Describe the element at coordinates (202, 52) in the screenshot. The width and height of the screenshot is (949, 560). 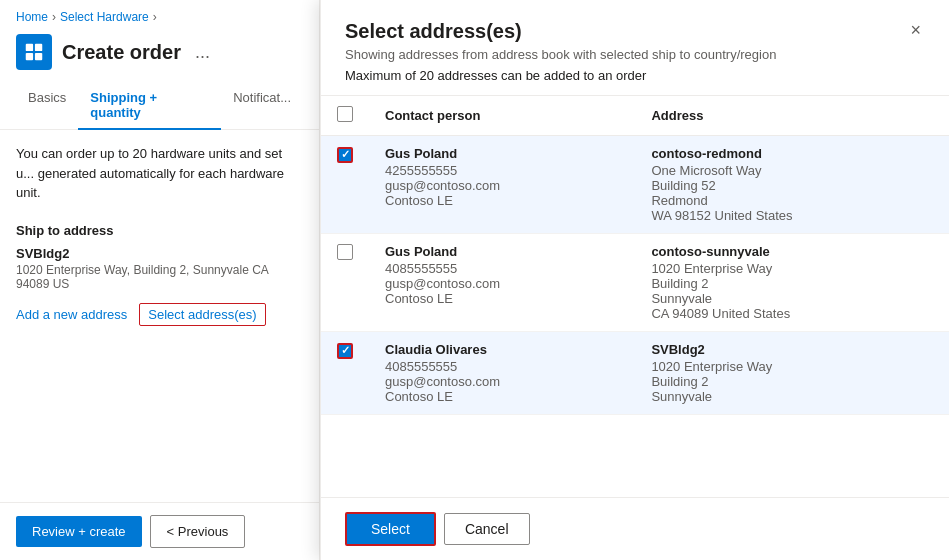
I see `order-more-button: ...` at that location.